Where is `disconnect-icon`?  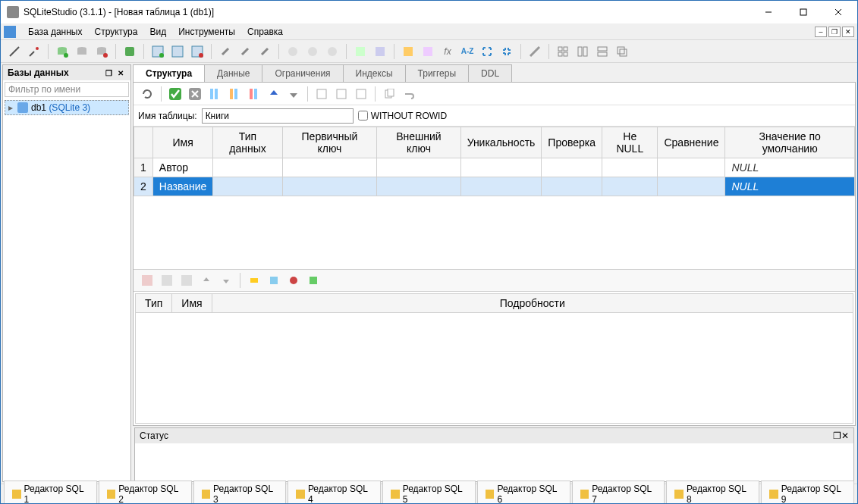
disconnect-icon is located at coordinates (34, 52).